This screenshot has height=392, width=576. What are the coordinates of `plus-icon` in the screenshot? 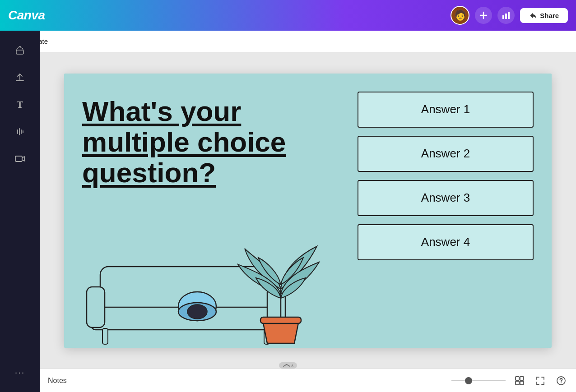 It's located at (483, 15).